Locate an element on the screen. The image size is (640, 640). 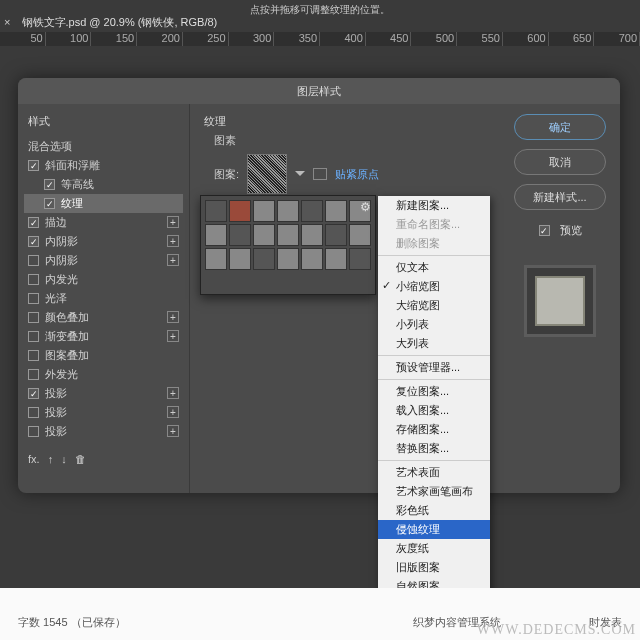
pattern-dropdown-icon is located at coordinates (300, 176).